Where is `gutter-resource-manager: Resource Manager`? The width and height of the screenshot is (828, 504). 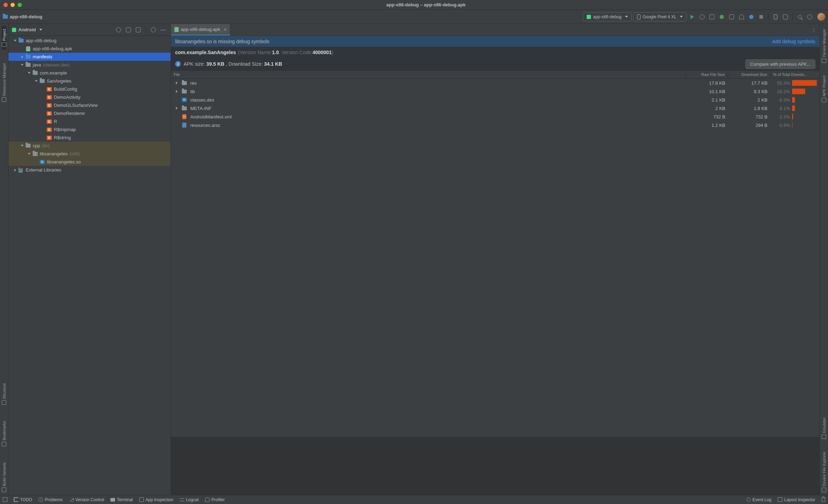 gutter-resource-manager: Resource Manager is located at coordinates (4, 82).